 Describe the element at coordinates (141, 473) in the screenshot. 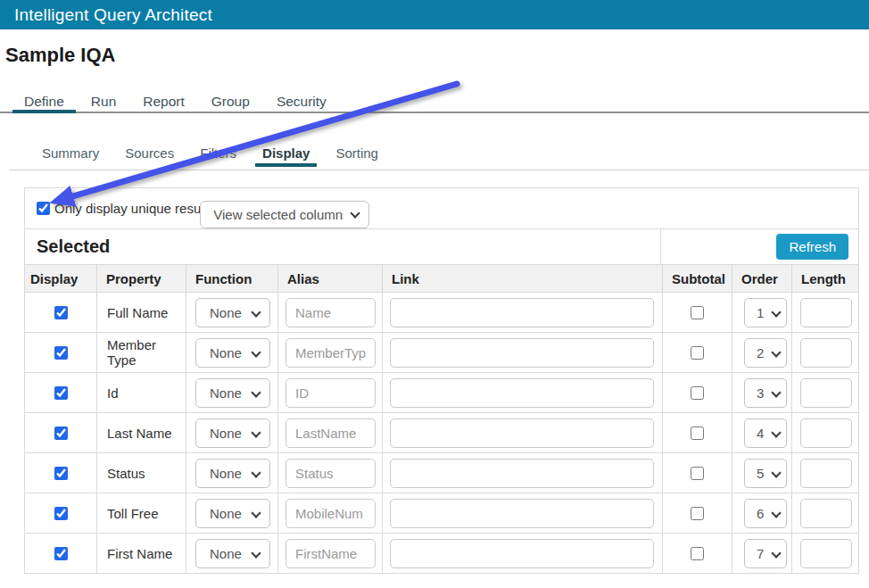

I see `property-label: Status` at that location.